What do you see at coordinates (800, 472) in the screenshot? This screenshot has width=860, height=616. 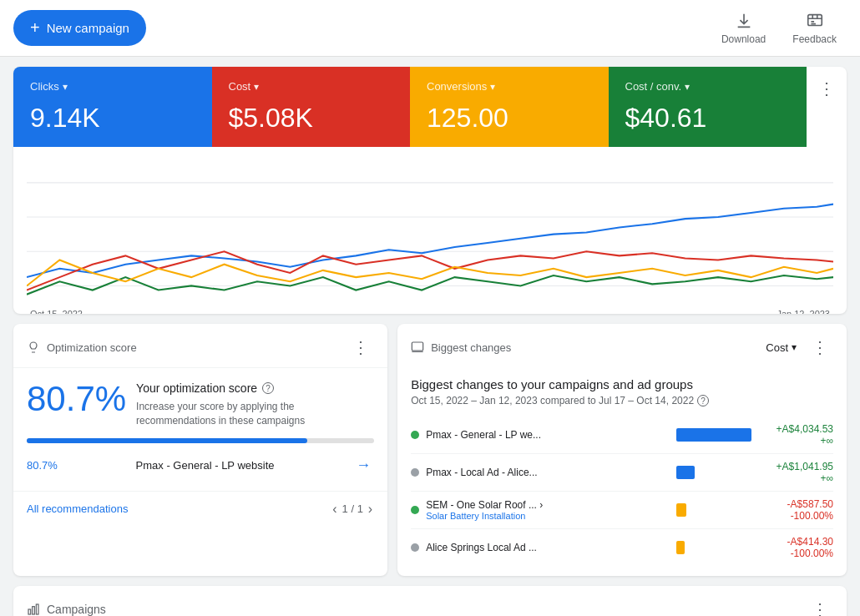 I see `bc-change-2: +A$1,041.95 +∞` at bounding box center [800, 472].